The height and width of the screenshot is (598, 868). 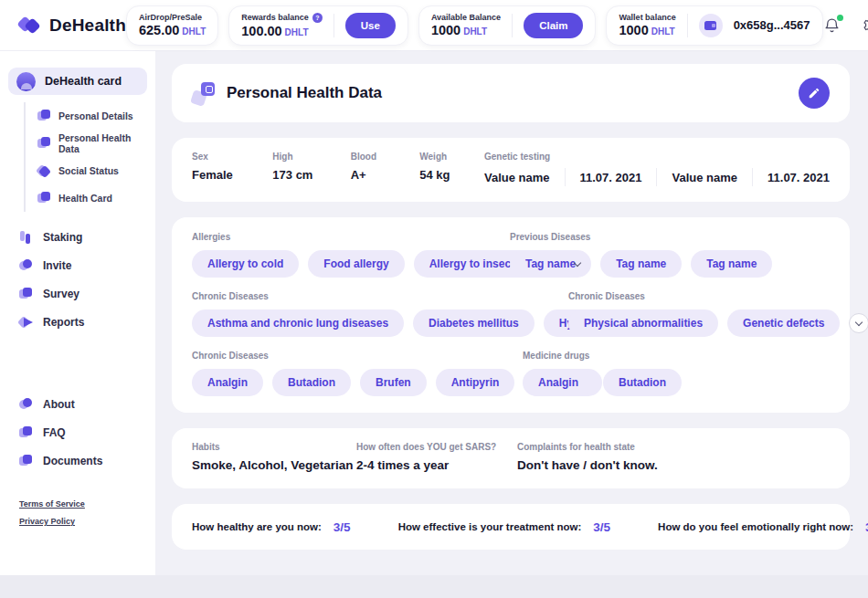 I want to click on sidebar-item-dehealth-card: DeHealth card, so click(x=78, y=81).